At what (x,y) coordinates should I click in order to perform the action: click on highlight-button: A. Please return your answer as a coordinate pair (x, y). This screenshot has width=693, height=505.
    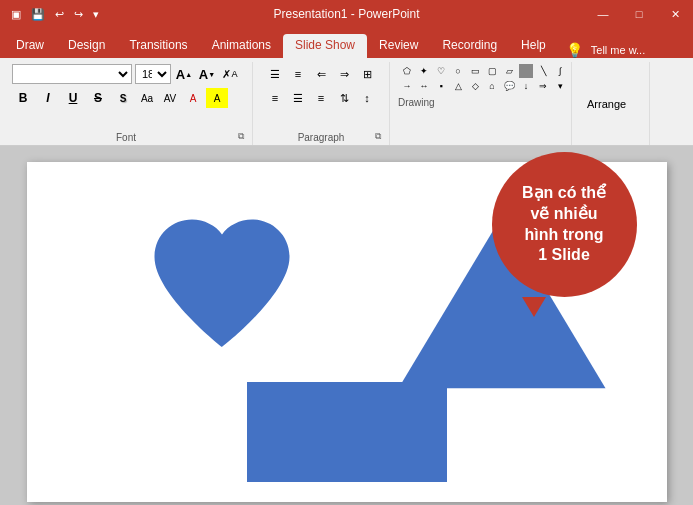
    Looking at the image, I should click on (217, 98).